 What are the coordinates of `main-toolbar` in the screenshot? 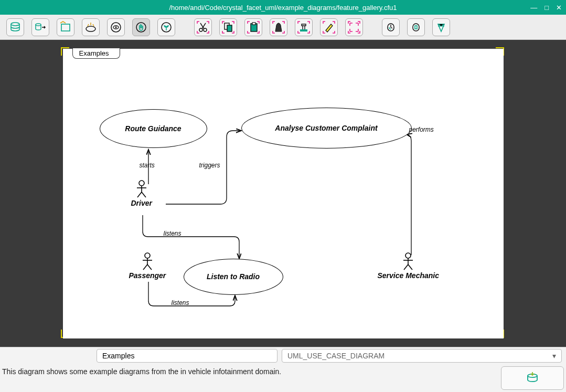 It's located at (283, 27).